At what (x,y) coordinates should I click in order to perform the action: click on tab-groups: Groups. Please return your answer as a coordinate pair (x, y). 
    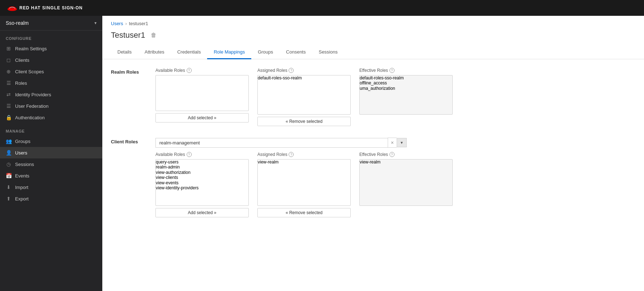
    Looking at the image, I should click on (266, 52).